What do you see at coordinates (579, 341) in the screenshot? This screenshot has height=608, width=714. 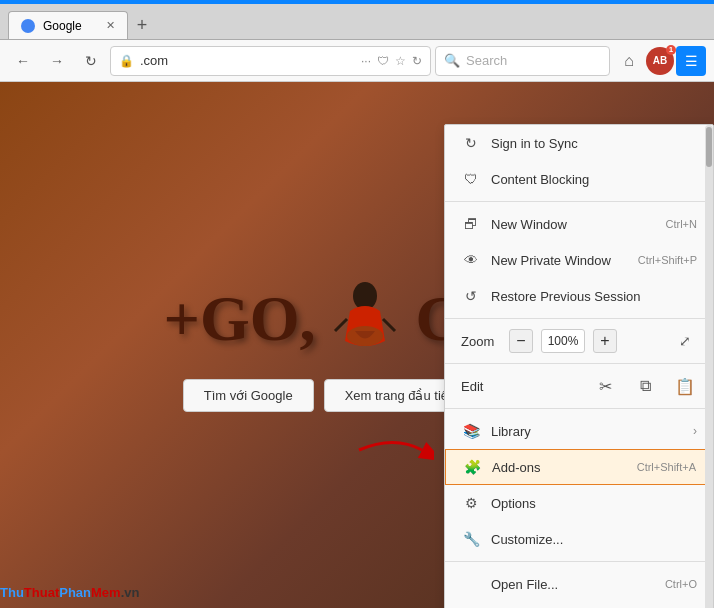 I see `zoom-controls: Zoom − 100% + ⤢` at bounding box center [579, 341].